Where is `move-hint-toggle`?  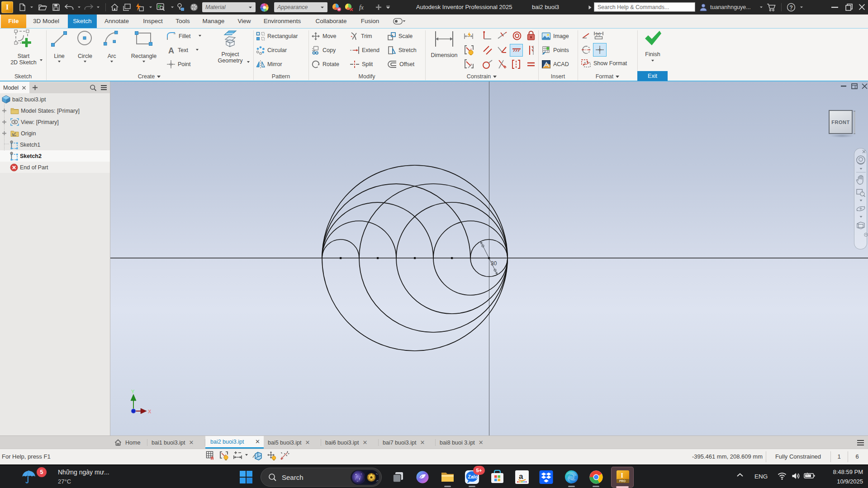
move-hint-toggle is located at coordinates (272, 455).